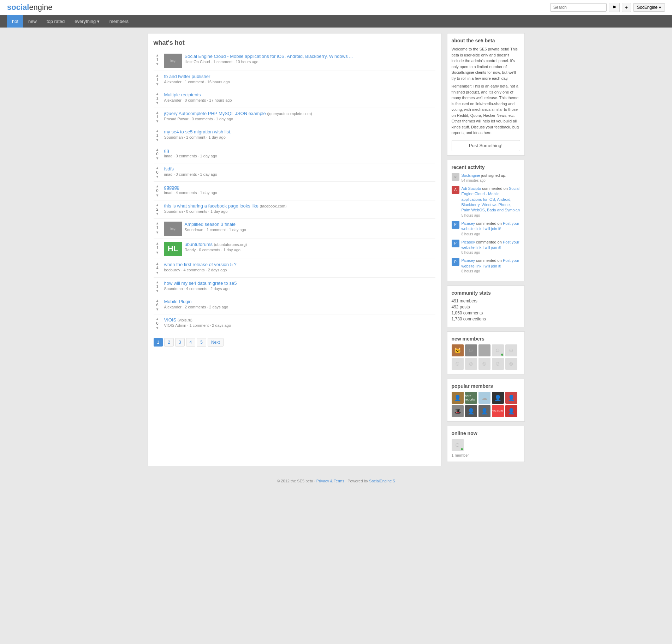 The height and width of the screenshot is (644, 672). Describe the element at coordinates (197, 62) in the screenshot. I see `post-author-link: Host On Cloud` at that location.